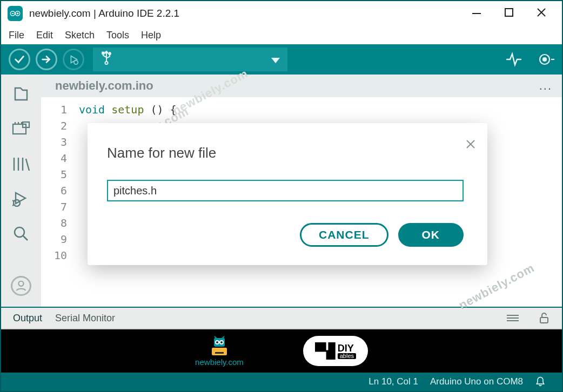 Image resolution: width=563 pixels, height=392 pixels. I want to click on menu-sketch: Sketch, so click(80, 36).